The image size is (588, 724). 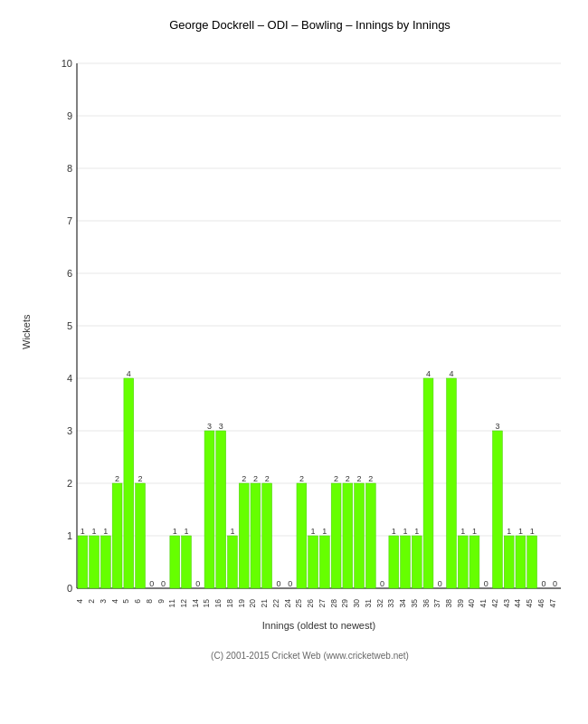 What do you see at coordinates (391, 604) in the screenshot?
I see `svg-text: 33` at bounding box center [391, 604].